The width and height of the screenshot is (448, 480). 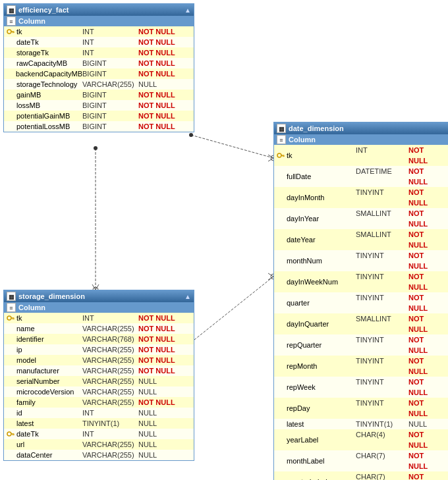 I want to click on col-name-text: url, so click(x=20, y=444).